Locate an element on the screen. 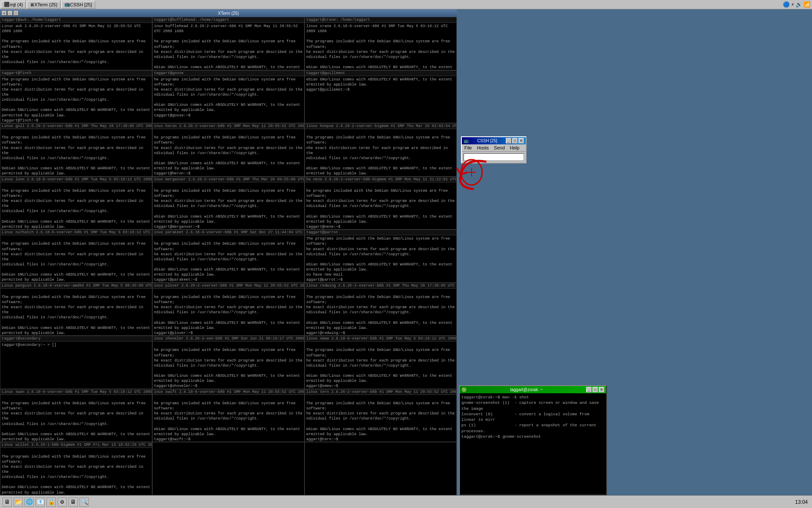  pane-heron-body: he programs included with the Debian GNU… is located at coordinates (228, 152).